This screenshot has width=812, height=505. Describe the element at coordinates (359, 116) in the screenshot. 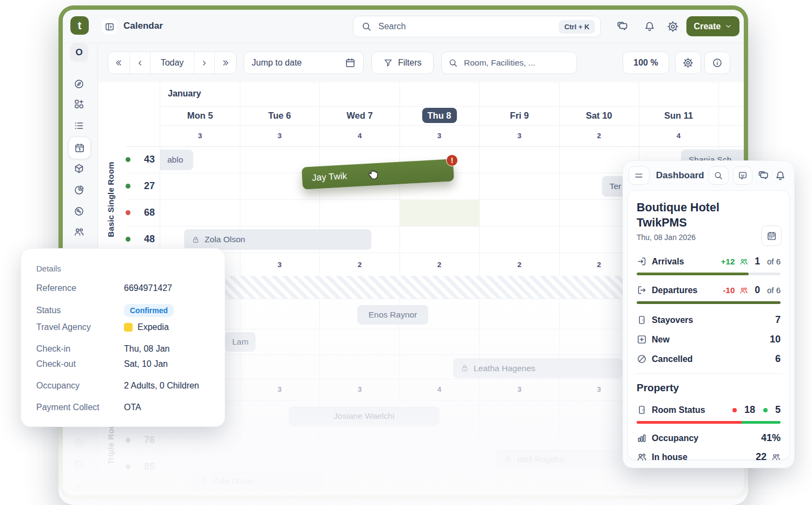

I see `day-header-wed7: Wed 7` at that location.